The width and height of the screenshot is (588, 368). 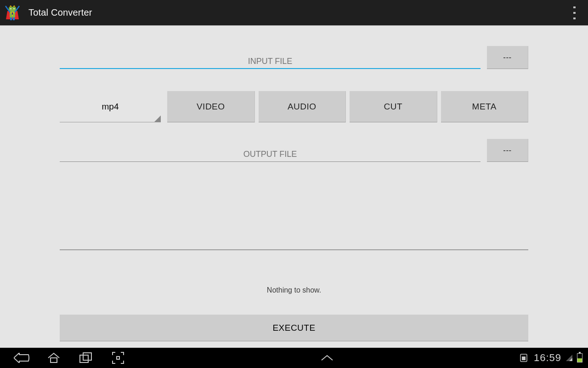 What do you see at coordinates (22, 358) in the screenshot?
I see `back-icon` at bounding box center [22, 358].